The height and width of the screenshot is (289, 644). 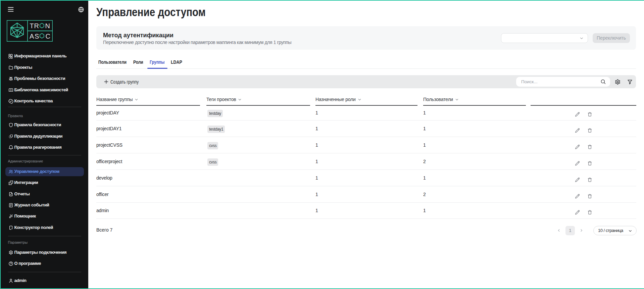 What do you see at coordinates (48, 26) in the screenshot?
I see `svg-text: N` at bounding box center [48, 26].